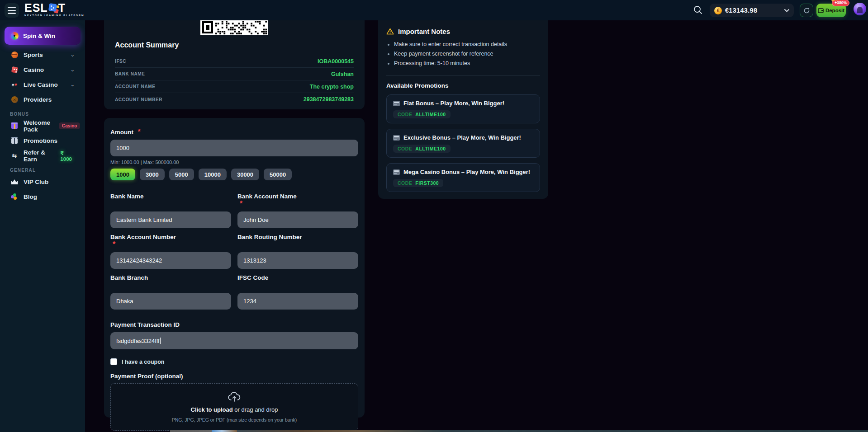 The width and height of the screenshot is (868, 432). I want to click on sidebar-section-bonus: BONUS, so click(43, 113).